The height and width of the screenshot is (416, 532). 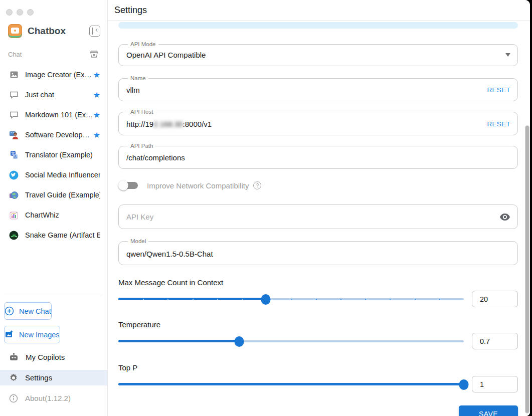 What do you see at coordinates (291, 341) in the screenshot?
I see `temperature-slider` at bounding box center [291, 341].